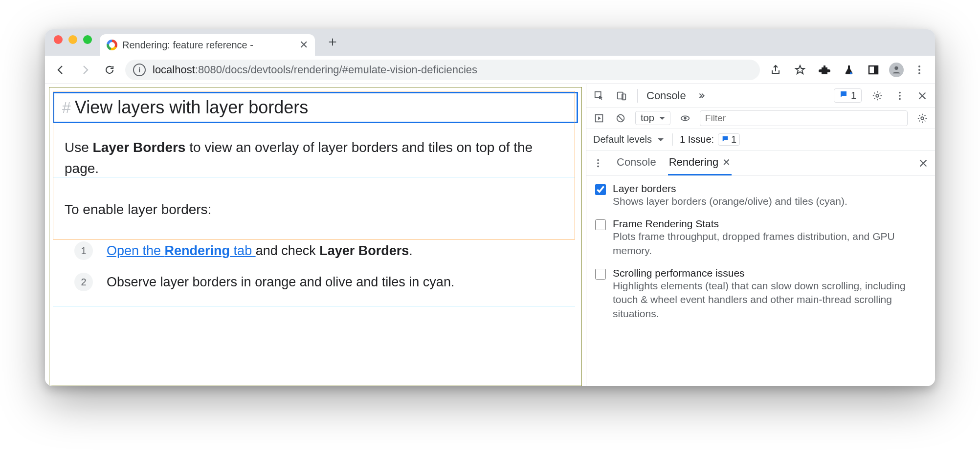 This screenshot has width=980, height=476. I want to click on bookmark-icon, so click(800, 70).